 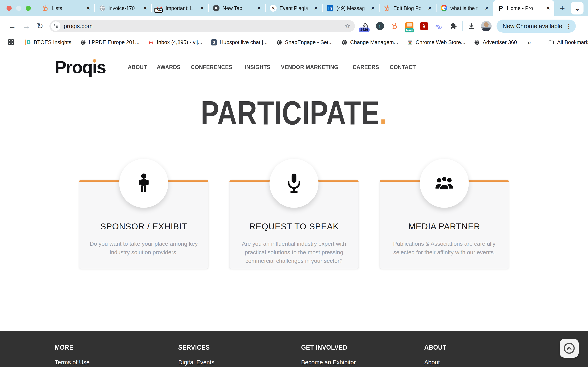 What do you see at coordinates (258, 67) in the screenshot?
I see `nav-insights: INSIGHTS` at bounding box center [258, 67].